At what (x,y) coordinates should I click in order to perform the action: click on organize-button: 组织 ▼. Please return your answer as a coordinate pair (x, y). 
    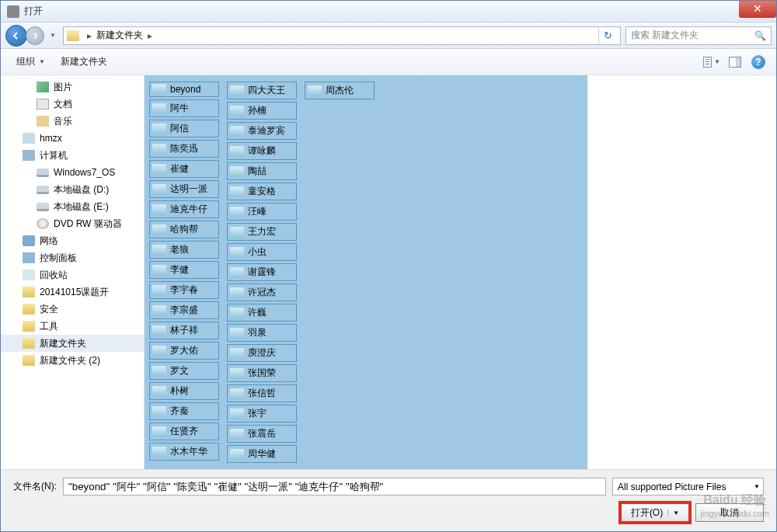
    Looking at the image, I should click on (31, 62).